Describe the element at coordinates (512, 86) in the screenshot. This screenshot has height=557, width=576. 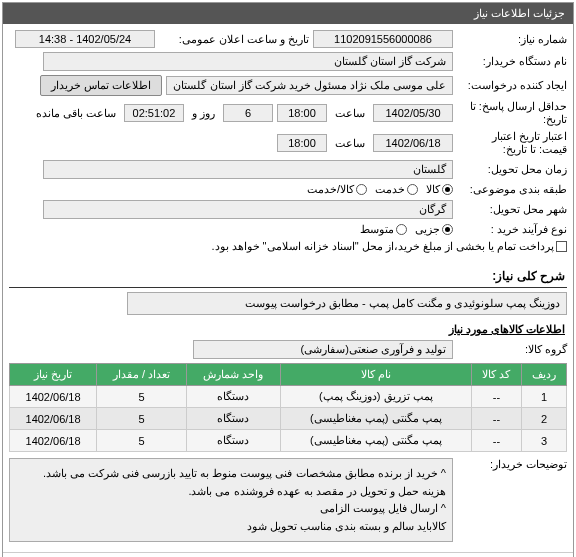
I see `label-requester: ایجاد کننده درخواست:` at that location.